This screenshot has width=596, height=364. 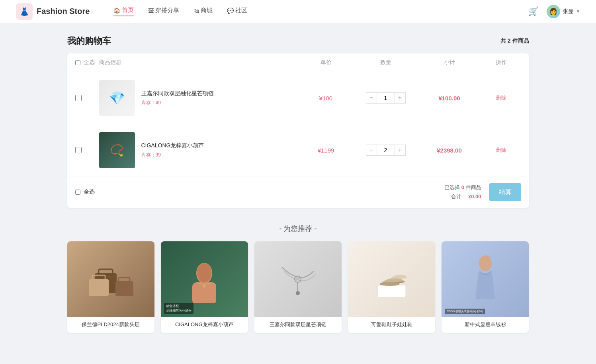 What do you see at coordinates (298, 325) in the screenshot?
I see `rec3-label: 王嘉尔同款双层星芒项链` at bounding box center [298, 325].